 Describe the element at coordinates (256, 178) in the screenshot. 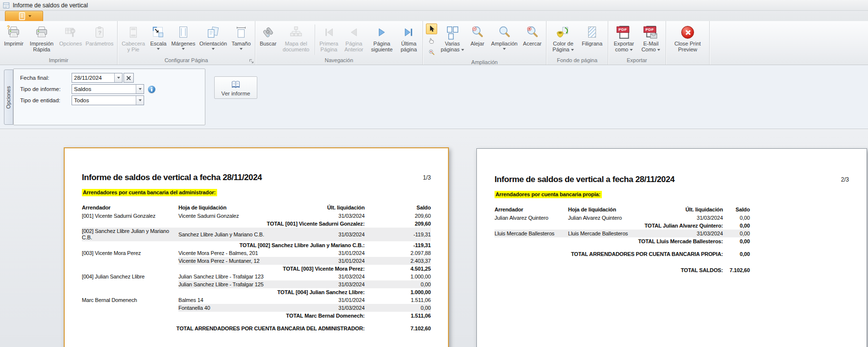

I see `report-header: Informe de saldos de vertical a fecha 28…` at that location.